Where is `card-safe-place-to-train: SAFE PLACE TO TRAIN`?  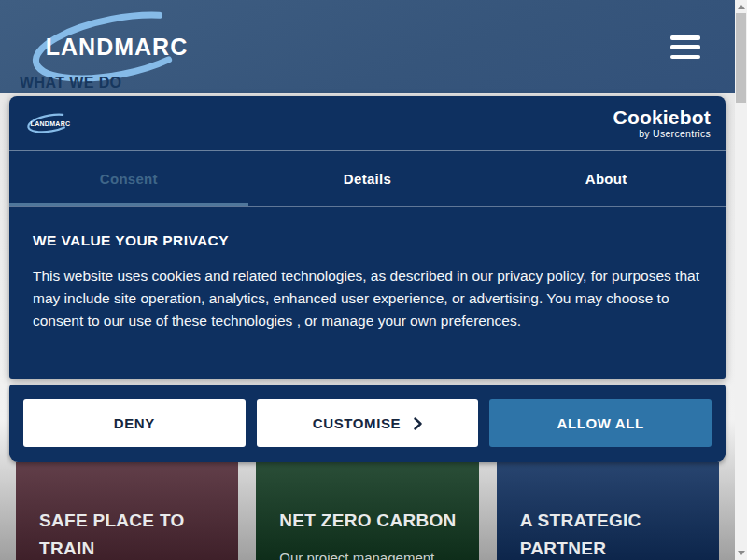
card-safe-place-to-train: SAFE PLACE TO TRAIN is located at coordinates (127, 511).